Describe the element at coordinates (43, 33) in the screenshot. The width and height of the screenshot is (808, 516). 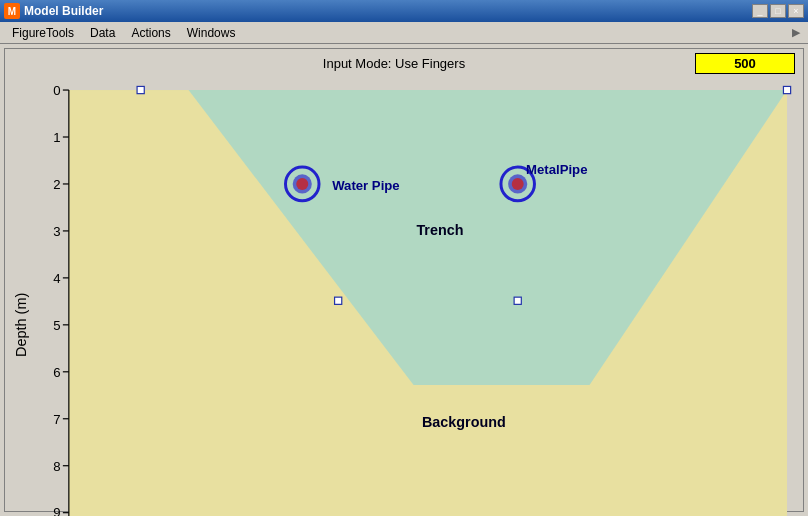
I see `menu-figuretools: FigureTools` at that location.